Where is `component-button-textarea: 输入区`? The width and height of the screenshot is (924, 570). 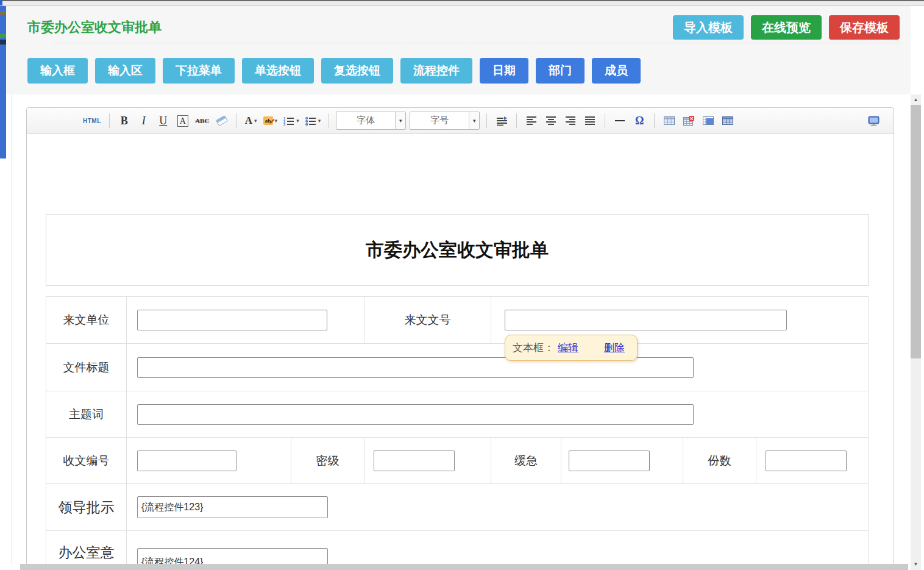
component-button-textarea: 输入区 is located at coordinates (126, 71).